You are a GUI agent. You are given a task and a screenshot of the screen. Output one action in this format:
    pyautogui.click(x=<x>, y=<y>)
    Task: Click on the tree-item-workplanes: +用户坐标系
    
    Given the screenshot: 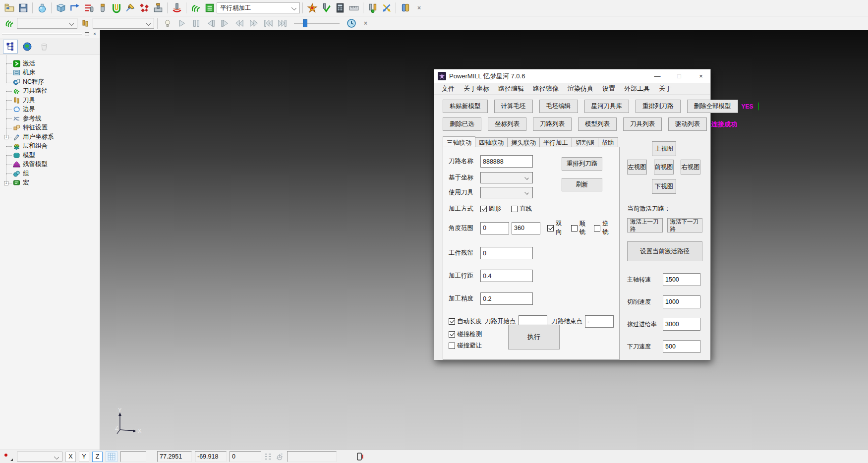 What is the action you would take?
    pyautogui.click(x=51, y=137)
    